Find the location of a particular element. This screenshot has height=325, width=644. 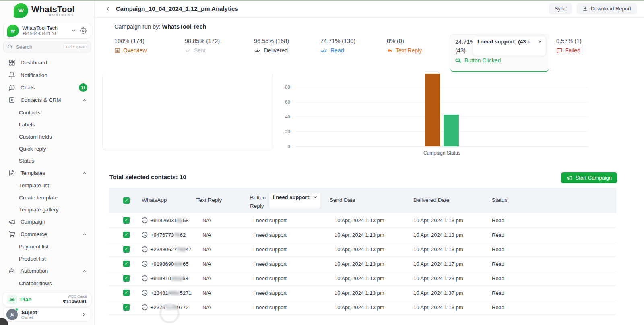

stat-overview: 100% (174) Overview is located at coordinates (130, 46).